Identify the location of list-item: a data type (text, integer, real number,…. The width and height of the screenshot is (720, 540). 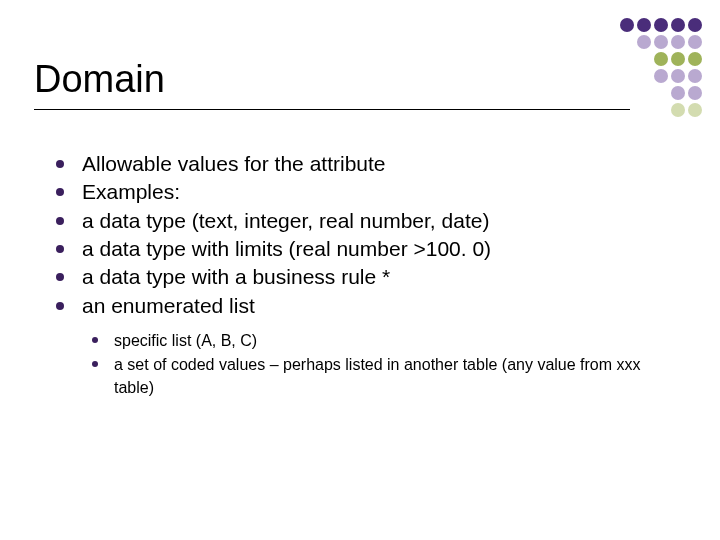
(365, 221).